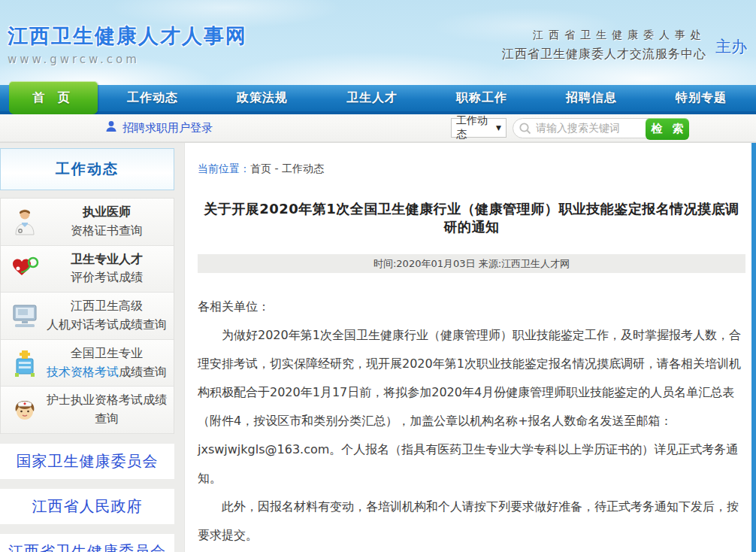 The height and width of the screenshot is (552, 756). Describe the element at coordinates (128, 59) in the screenshot. I see `site-url: www.gwrcw.com` at that location.